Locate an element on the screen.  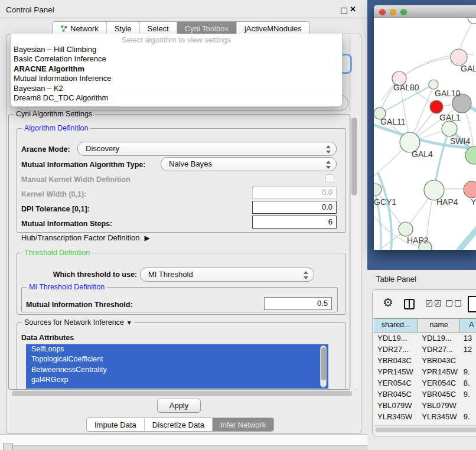
network-node-label: GAL1 is located at coordinates (450, 118).